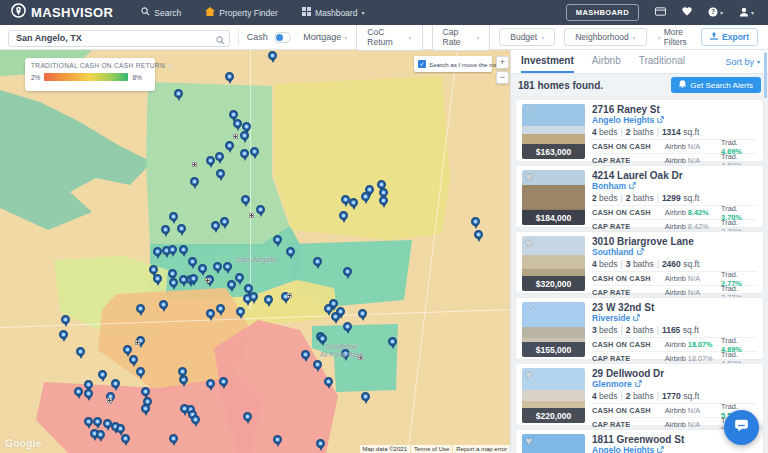 The width and height of the screenshot is (768, 453). What do you see at coordinates (325, 37) in the screenshot?
I see `mortgage-dropdown: Mortgage ▾` at bounding box center [325, 37].